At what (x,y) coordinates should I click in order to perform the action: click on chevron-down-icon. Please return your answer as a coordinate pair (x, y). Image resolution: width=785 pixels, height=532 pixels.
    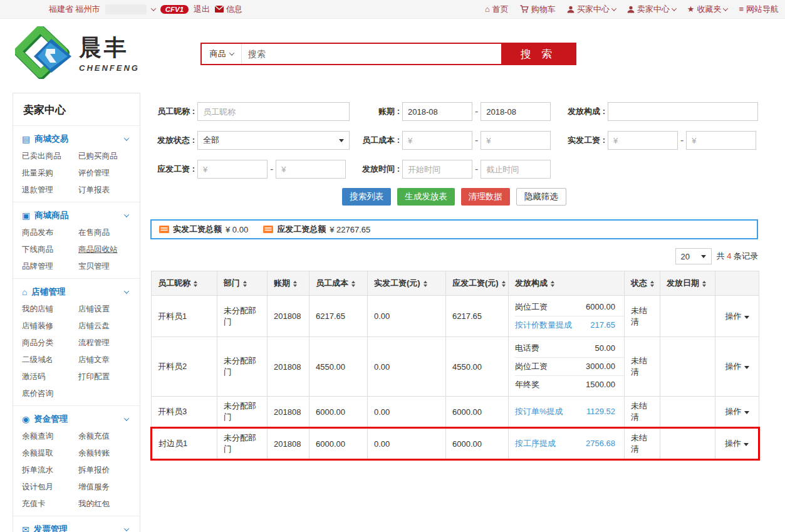
    Looking at the image, I should click on (153, 8).